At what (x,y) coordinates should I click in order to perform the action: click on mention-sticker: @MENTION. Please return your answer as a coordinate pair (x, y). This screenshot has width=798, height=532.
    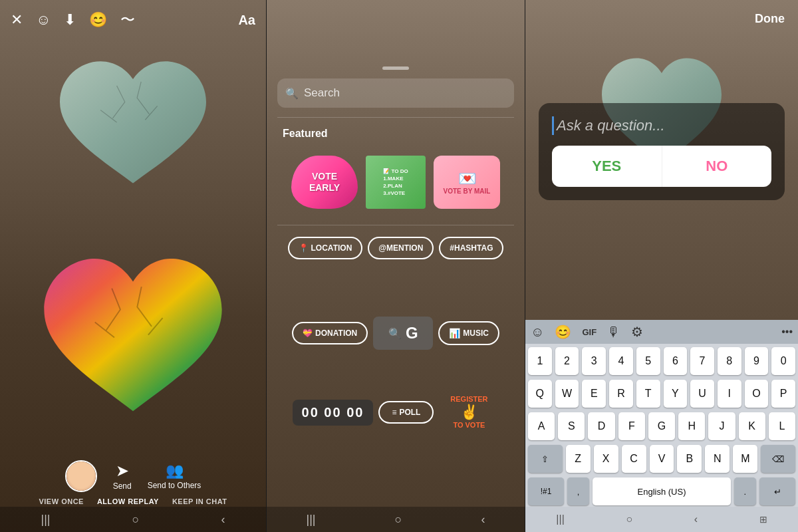
    Looking at the image, I should click on (400, 248).